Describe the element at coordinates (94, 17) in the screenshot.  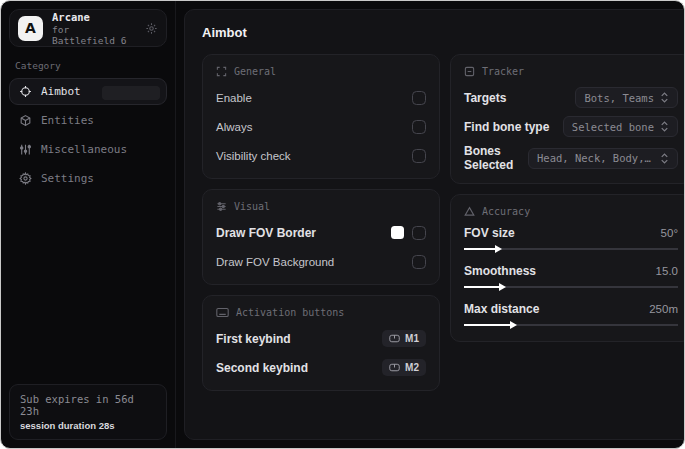
I see `brand-name: Arcane` at that location.